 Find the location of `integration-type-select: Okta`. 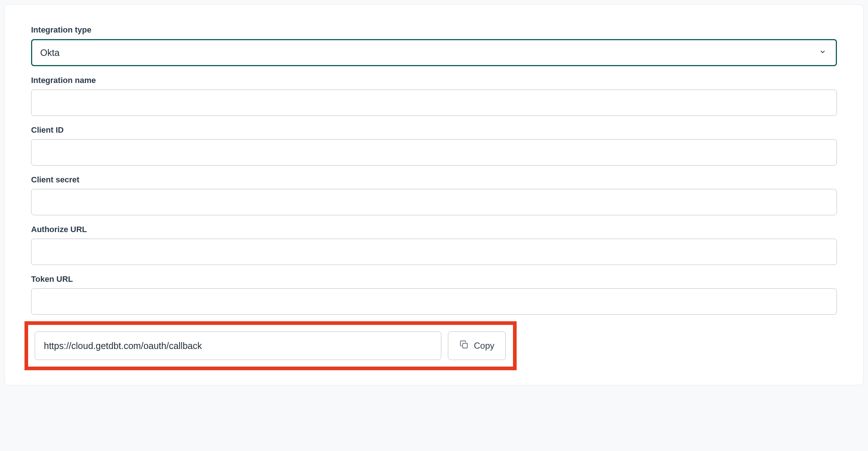

integration-type-select: Okta is located at coordinates (434, 53).